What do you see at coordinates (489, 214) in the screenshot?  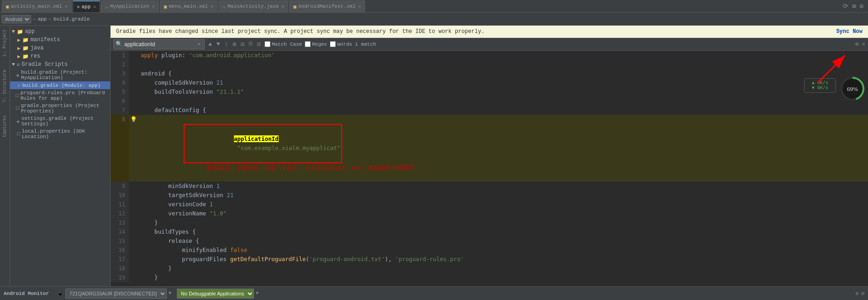 I see `table-row: 12 versionName "1.0"` at bounding box center [489, 214].